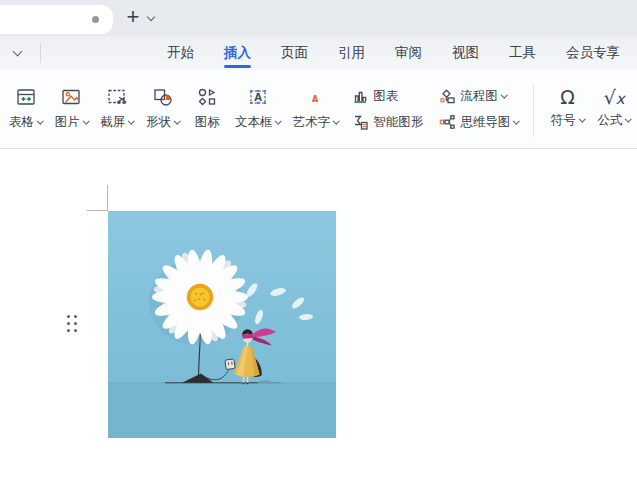 The image size is (637, 502). I want to click on button-label: 公式, so click(610, 120).